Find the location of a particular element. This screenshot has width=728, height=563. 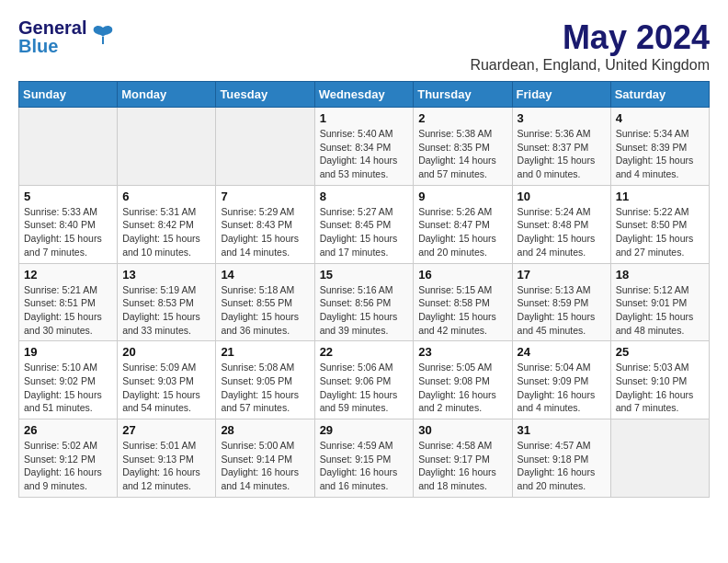

day-number: 26 is located at coordinates (68, 431).